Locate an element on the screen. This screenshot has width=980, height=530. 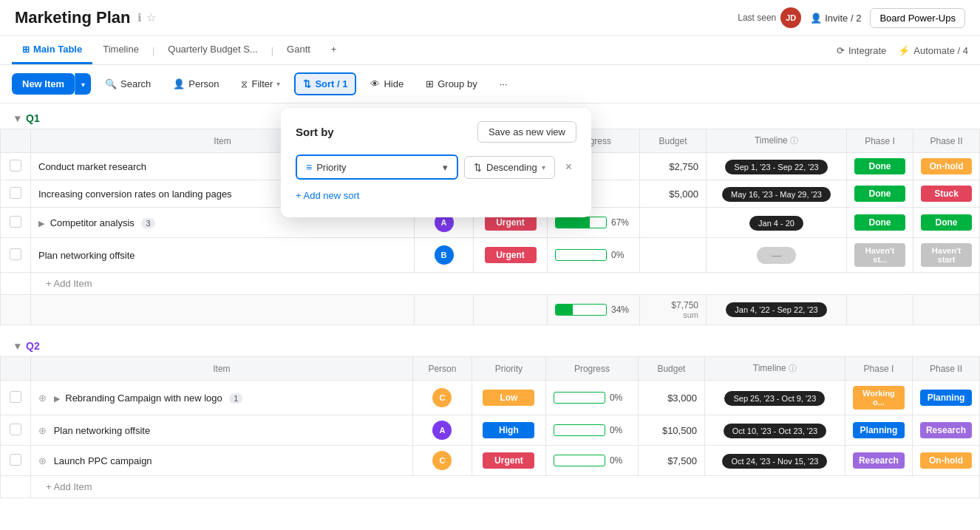
filter-button: ⧖ Filter ▾ is located at coordinates (260, 84).